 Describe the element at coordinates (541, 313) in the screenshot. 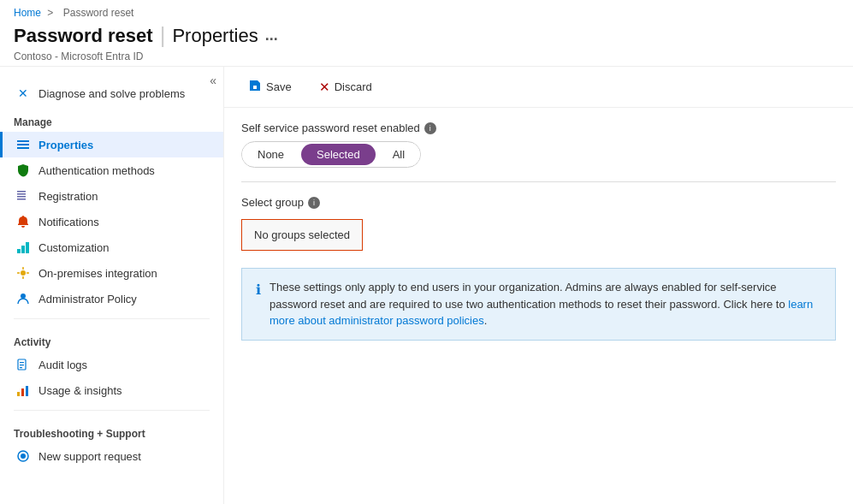

I see `admin-policy-link: learn more about administrator password …` at that location.